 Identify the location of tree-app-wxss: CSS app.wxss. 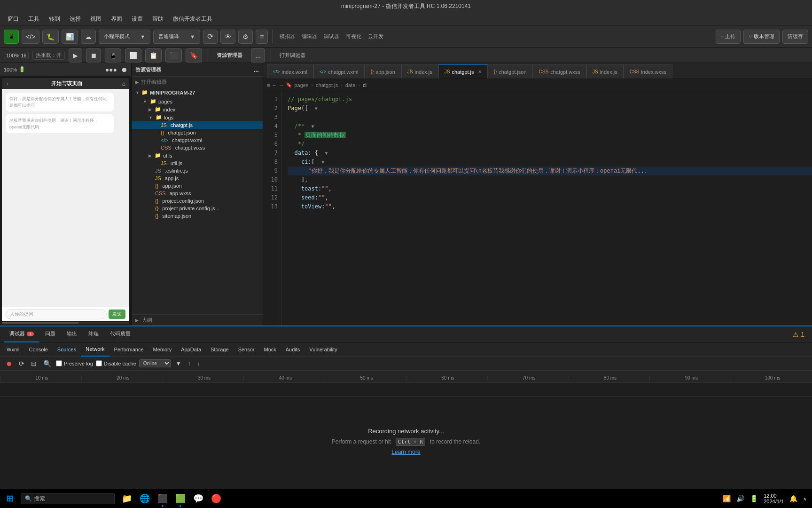
(197, 193).